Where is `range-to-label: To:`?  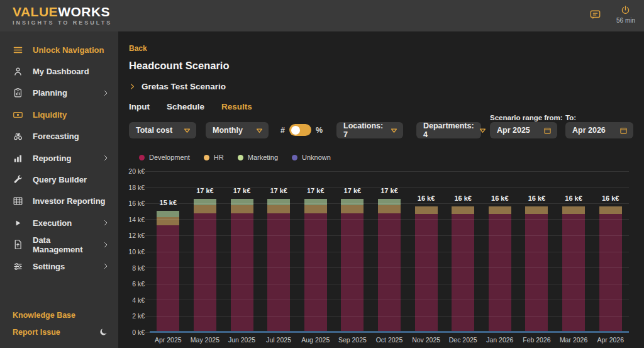
range-to-label: To: is located at coordinates (571, 118).